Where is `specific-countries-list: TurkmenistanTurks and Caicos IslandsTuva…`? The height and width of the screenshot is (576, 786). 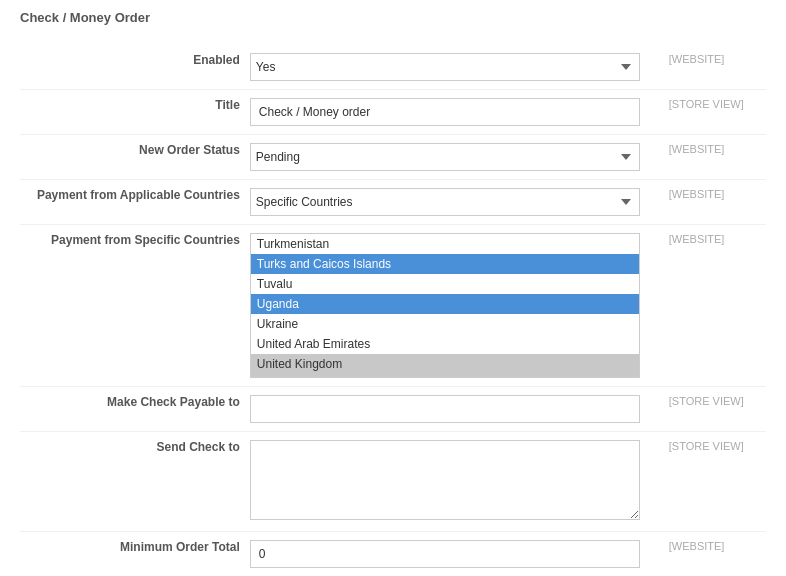
specific-countries-list: TurkmenistanTurks and Caicos IslandsTuva… is located at coordinates (445, 306).